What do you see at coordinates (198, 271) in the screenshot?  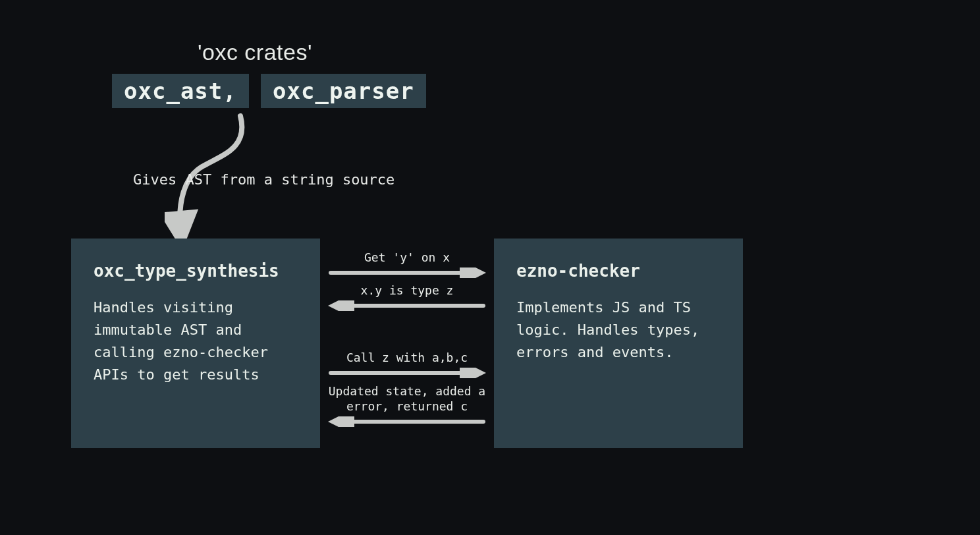 I see `box-left-title: oxc_type_synthesis` at bounding box center [198, 271].